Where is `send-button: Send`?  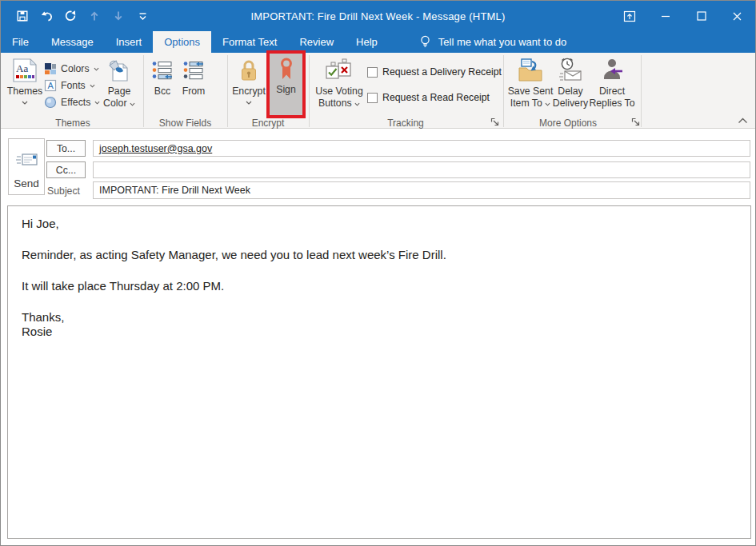 send-button: Send is located at coordinates (26, 166).